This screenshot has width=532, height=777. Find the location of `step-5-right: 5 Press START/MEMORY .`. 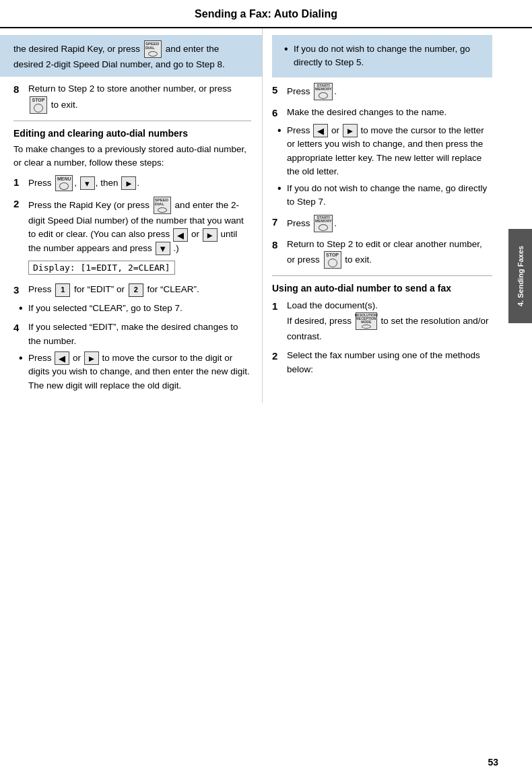

step-5-right: 5 Press START/MEMORY . is located at coordinates (383, 92).